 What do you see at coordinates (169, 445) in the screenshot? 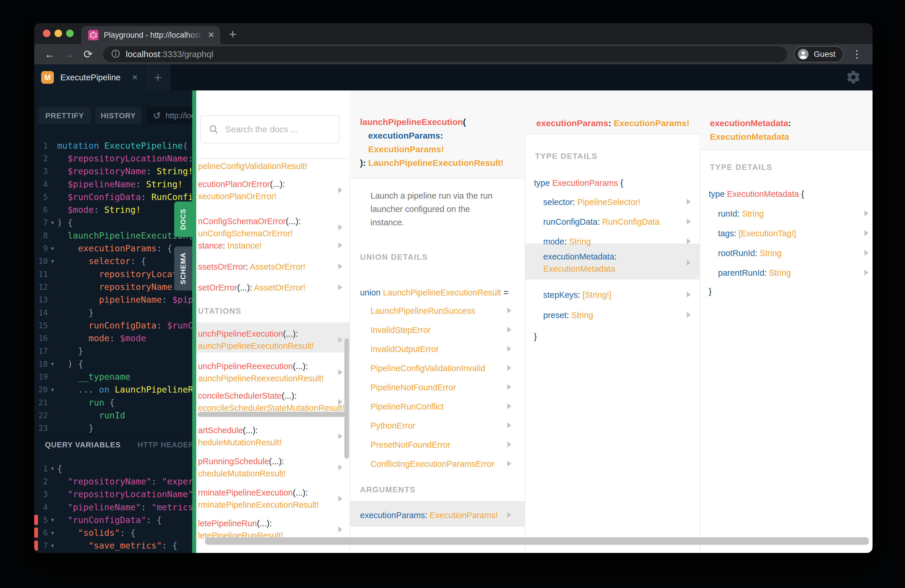
I see `tab-http-headers: HTTP HEADERS` at bounding box center [169, 445].